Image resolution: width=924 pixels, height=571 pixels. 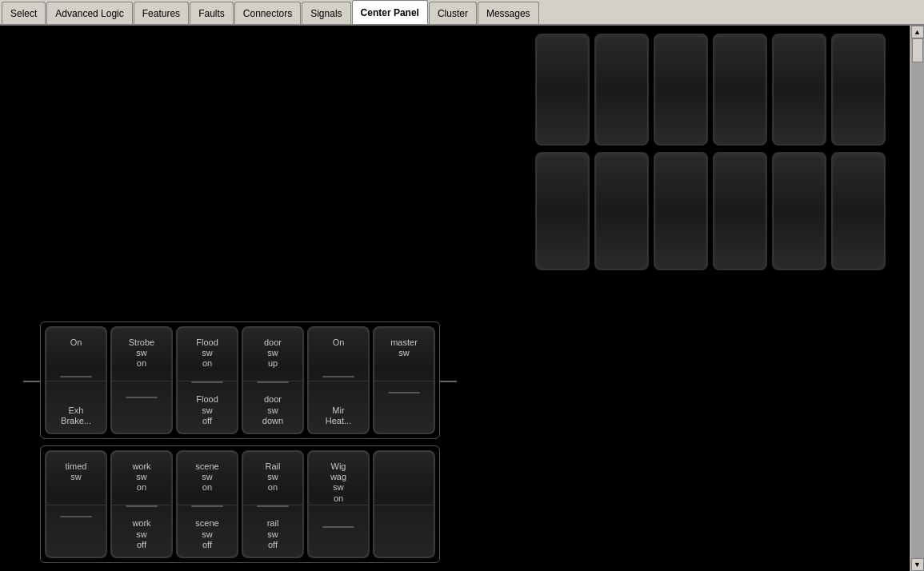 I want to click on switch-2-4-bottom-label: railswoff, so click(x=274, y=534).